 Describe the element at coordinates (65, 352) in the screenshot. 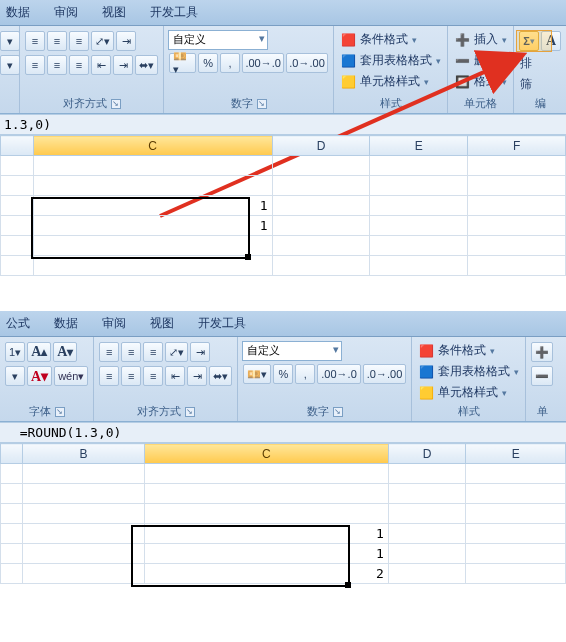

I see `shrink-font-icon: A▾` at that location.